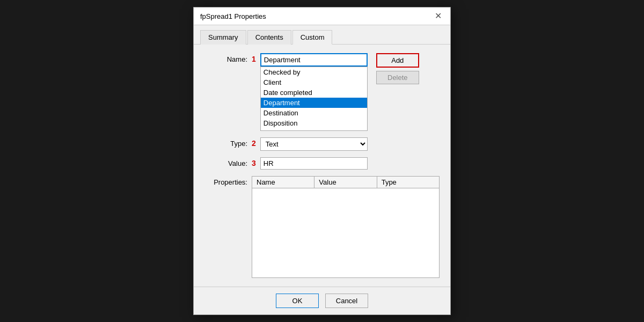 The height and width of the screenshot is (322, 644). I want to click on properties-section: Properties: Name Value Type, so click(322, 227).